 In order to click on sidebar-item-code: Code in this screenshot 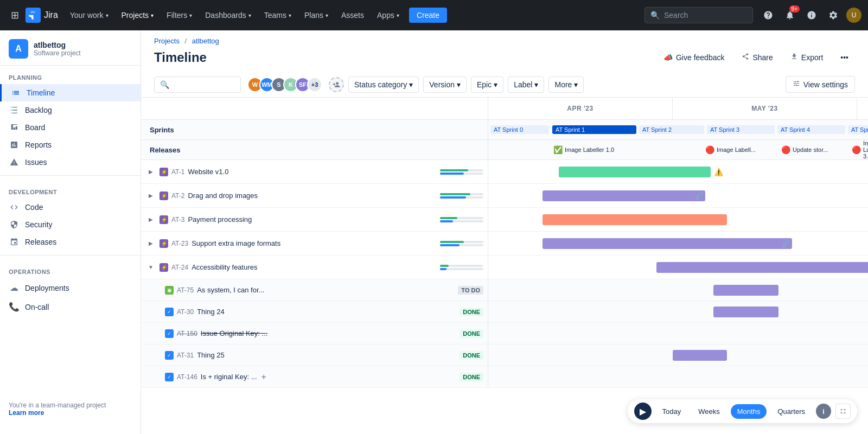, I will do `click(71, 207)`.